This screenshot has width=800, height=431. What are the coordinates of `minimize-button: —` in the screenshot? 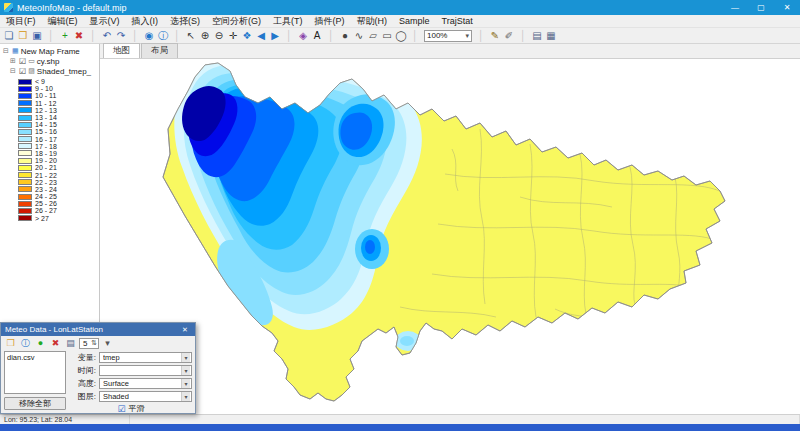 It's located at (735, 8).